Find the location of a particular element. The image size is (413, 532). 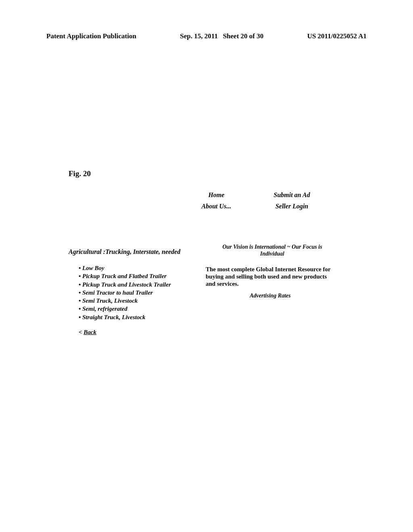

site-description: The most complete Global Internet Resour… is located at coordinates (270, 276).